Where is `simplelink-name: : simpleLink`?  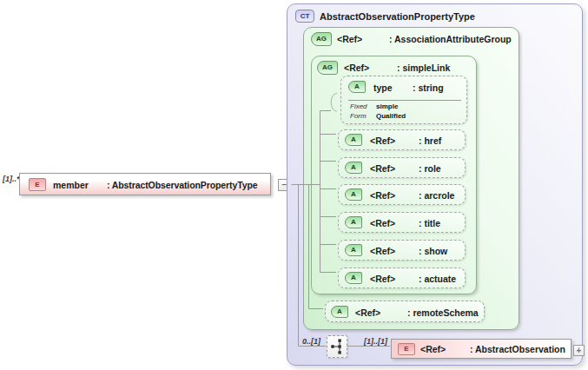
simplelink-name: : simpleLink is located at coordinates (424, 68).